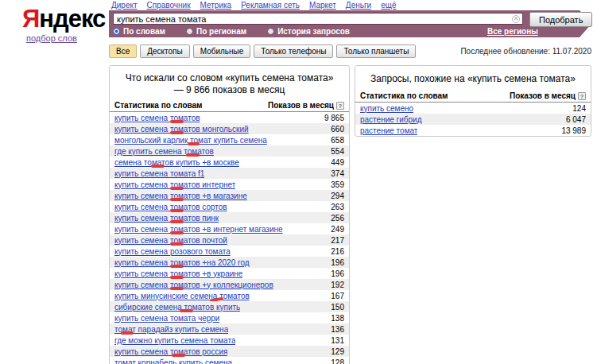 Image resolution: width=597 pixels, height=364 pixels. What do you see at coordinates (337, 240) in the screenshot?
I see `impressions-value: 217` at bounding box center [337, 240].